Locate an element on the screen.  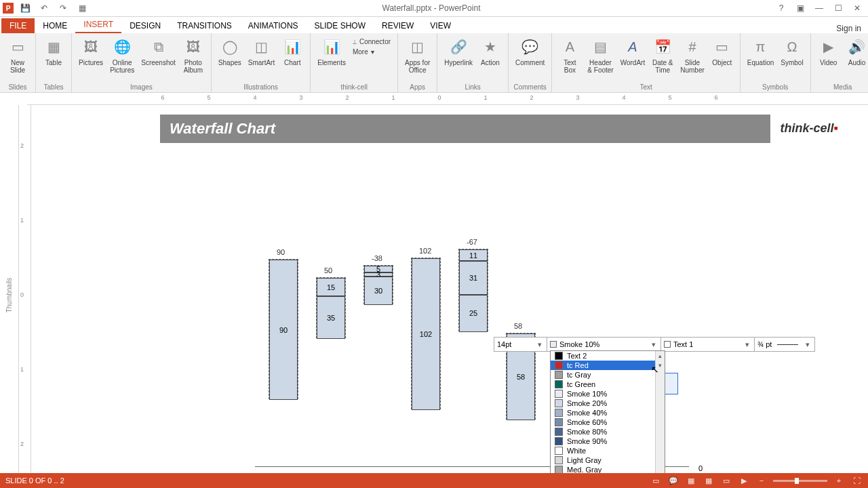
tab-animations: ANIMATIONS is located at coordinates (273, 26).